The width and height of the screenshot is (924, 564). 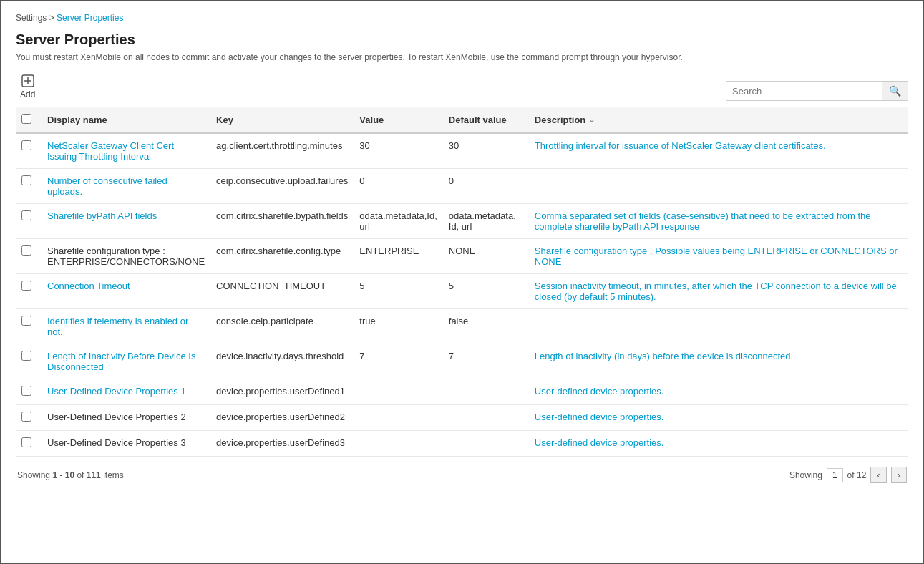 What do you see at coordinates (486, 120) in the screenshot?
I see `header-default-value: Default value` at bounding box center [486, 120].